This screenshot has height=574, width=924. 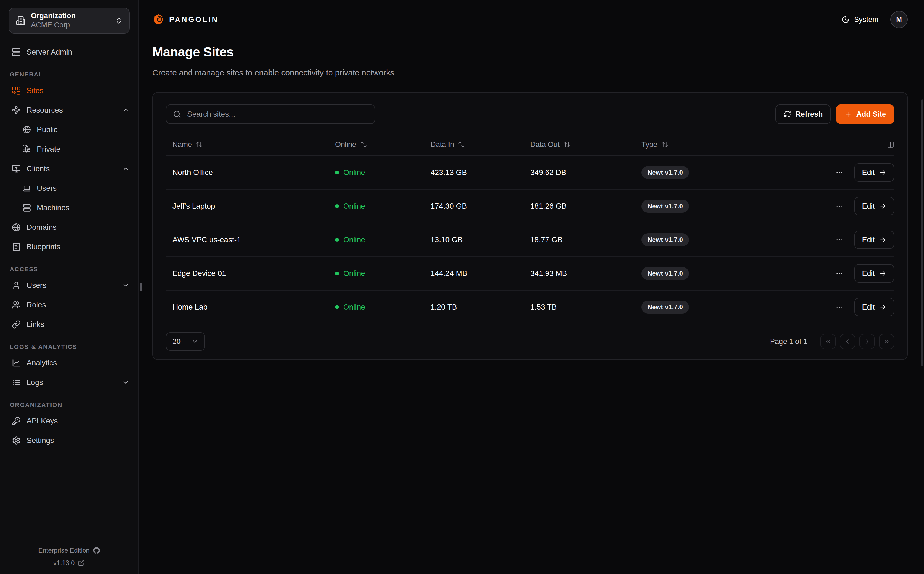 I want to click on refresh-button: Refresh, so click(x=803, y=114).